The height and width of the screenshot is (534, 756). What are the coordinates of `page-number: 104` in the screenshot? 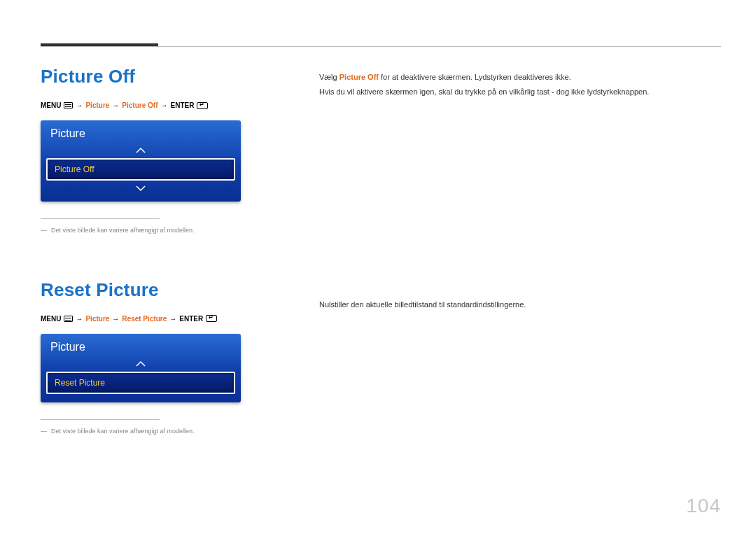 It's located at (704, 506).